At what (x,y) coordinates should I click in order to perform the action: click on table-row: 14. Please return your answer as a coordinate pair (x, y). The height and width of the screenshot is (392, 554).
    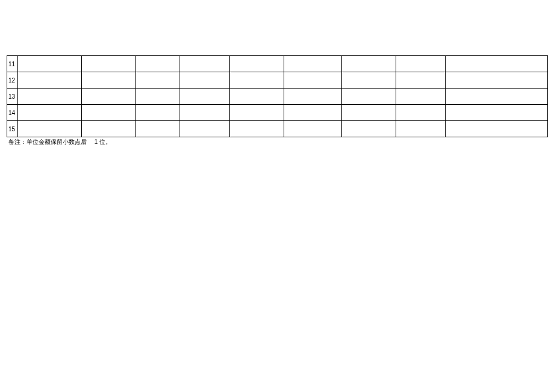
    Looking at the image, I should click on (278, 113).